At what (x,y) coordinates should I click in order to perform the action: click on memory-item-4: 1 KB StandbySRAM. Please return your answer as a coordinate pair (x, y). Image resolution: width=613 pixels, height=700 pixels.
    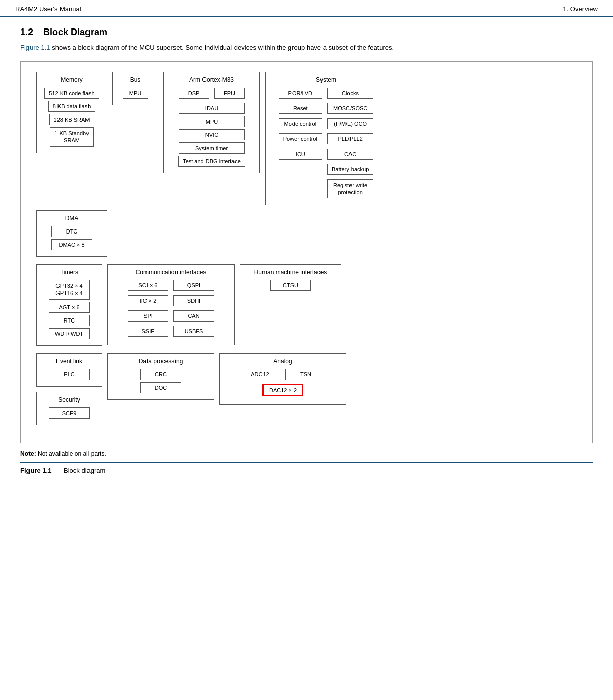
    Looking at the image, I should click on (71, 137).